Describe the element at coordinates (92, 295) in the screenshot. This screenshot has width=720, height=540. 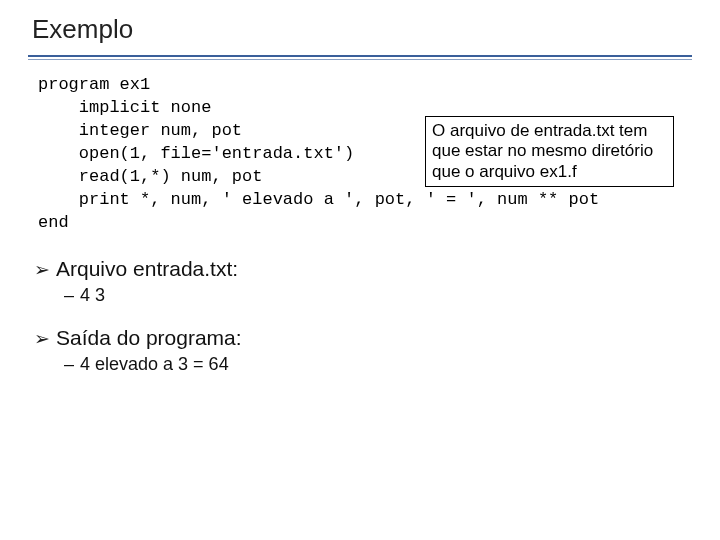
I see `item-text: 4 3` at that location.